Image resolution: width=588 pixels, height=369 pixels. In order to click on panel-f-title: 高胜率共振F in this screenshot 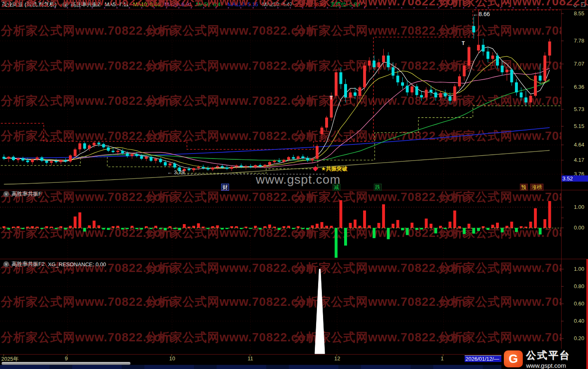, I will do `click(26, 194)`.